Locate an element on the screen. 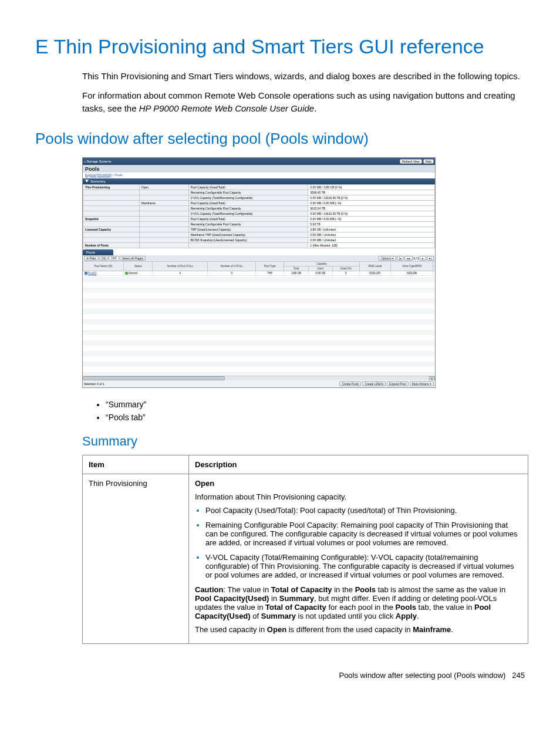  cell-drive: SAS/15k is located at coordinates (412, 273).